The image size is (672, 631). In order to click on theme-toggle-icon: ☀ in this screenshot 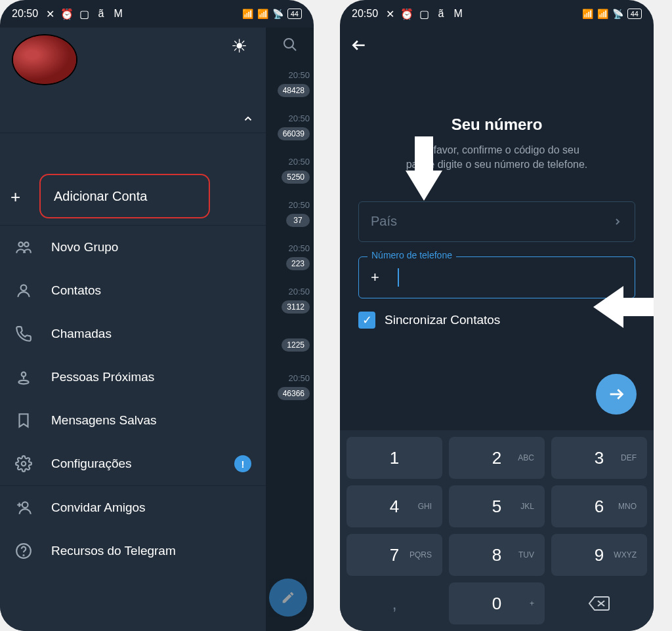, I will do `click(239, 68)`.